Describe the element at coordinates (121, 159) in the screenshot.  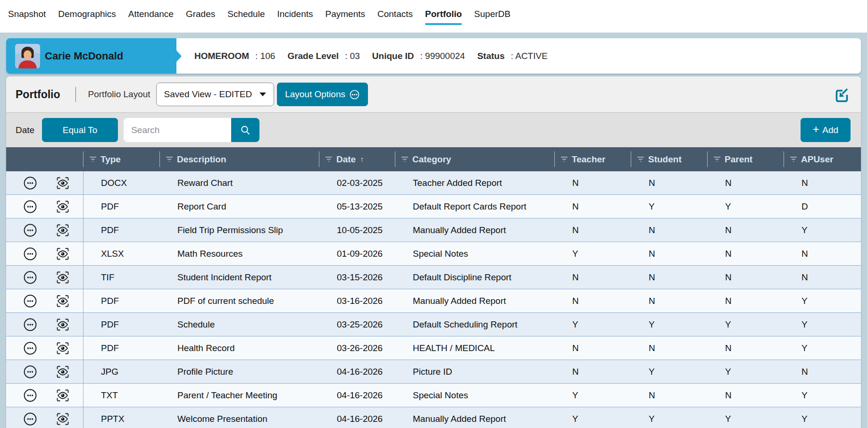
I see `header-cell-type: Type` at that location.